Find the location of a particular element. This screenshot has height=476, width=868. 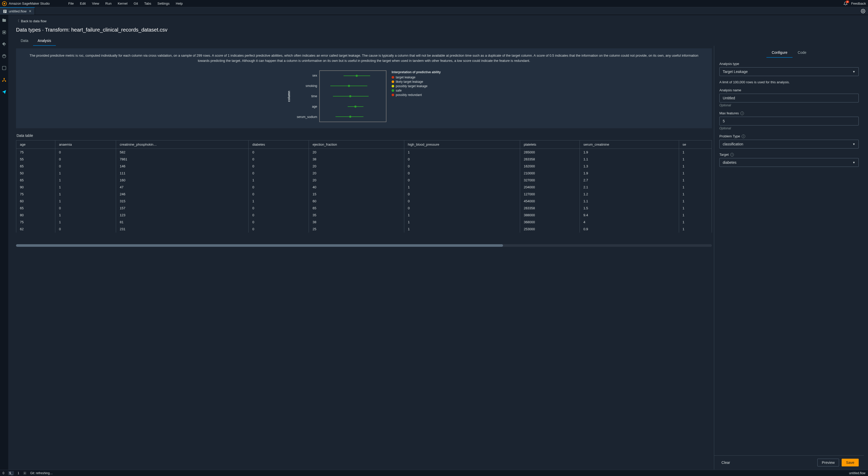

menu-settings: Settings is located at coordinates (163, 3).